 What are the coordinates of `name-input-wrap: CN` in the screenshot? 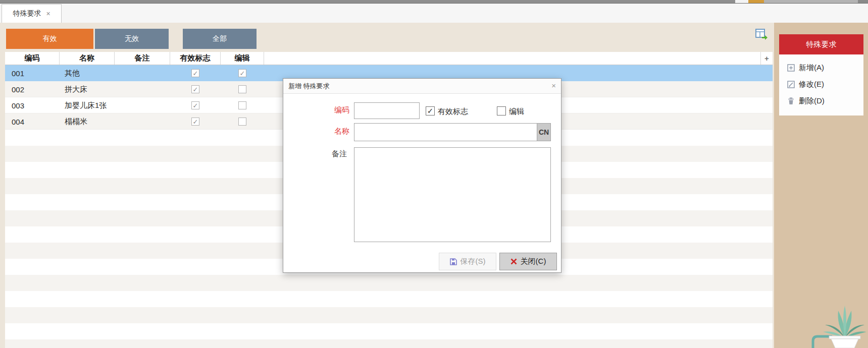 It's located at (452, 132).